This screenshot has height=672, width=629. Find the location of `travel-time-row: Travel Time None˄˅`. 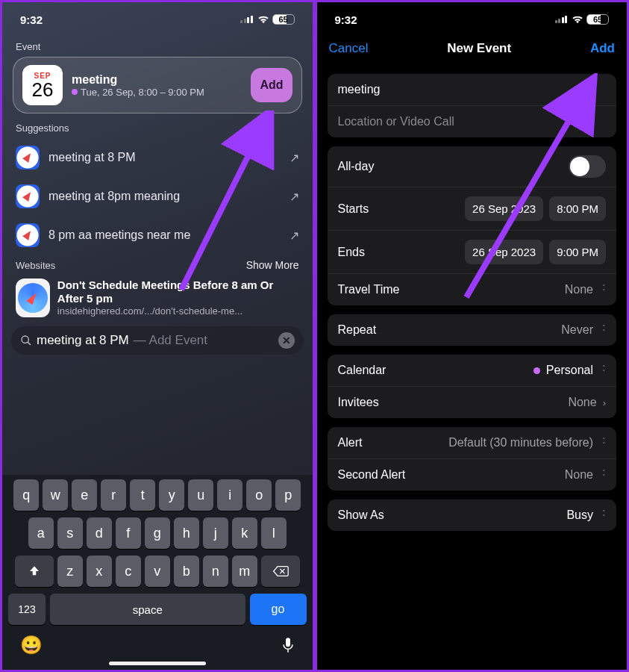

travel-time-row: Travel Time None˄˅ is located at coordinates (472, 290).